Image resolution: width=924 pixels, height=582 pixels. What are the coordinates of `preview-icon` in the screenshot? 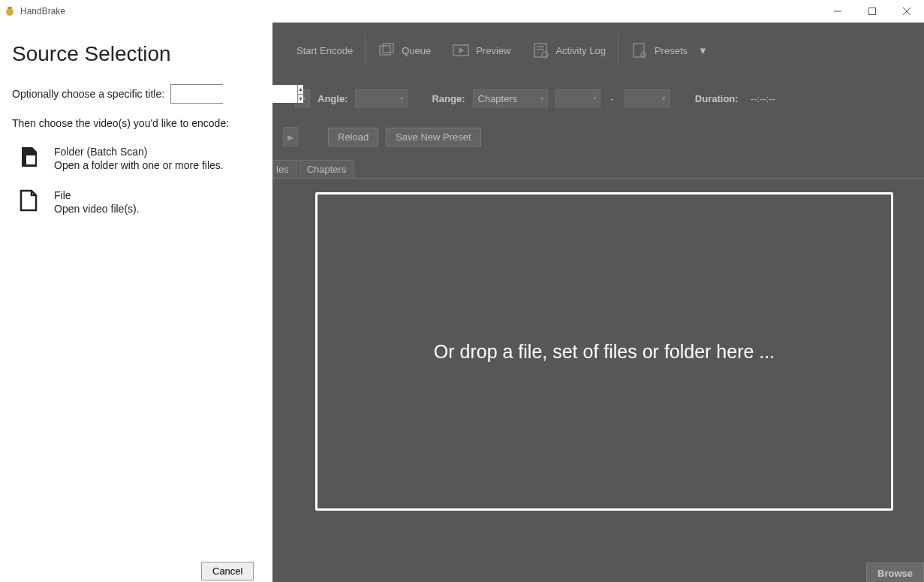 It's located at (461, 50).